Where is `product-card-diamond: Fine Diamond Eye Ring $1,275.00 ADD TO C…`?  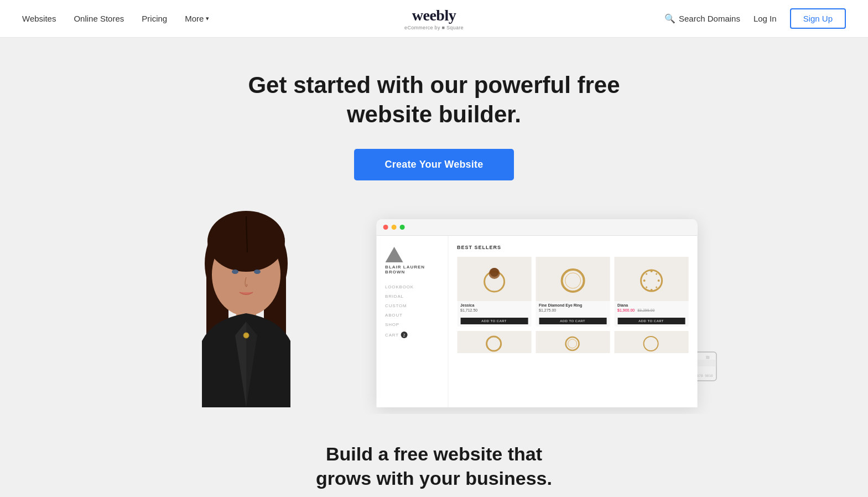 product-card-diamond: Fine Diamond Eye Ring $1,275.00 ADD TO C… is located at coordinates (573, 292).